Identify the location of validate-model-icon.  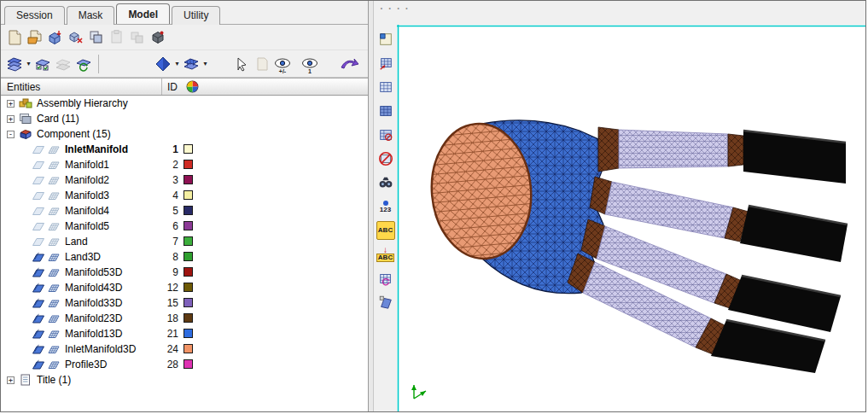
(76, 38).